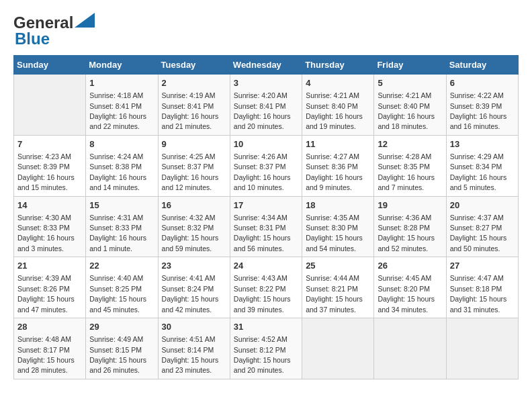 This screenshot has height=411, width=532. What do you see at coordinates (191, 111) in the screenshot?
I see `day-detail: Sunrise: 4:19 AM Sunset: 8:41 PM Dayligh…` at bounding box center [191, 111].